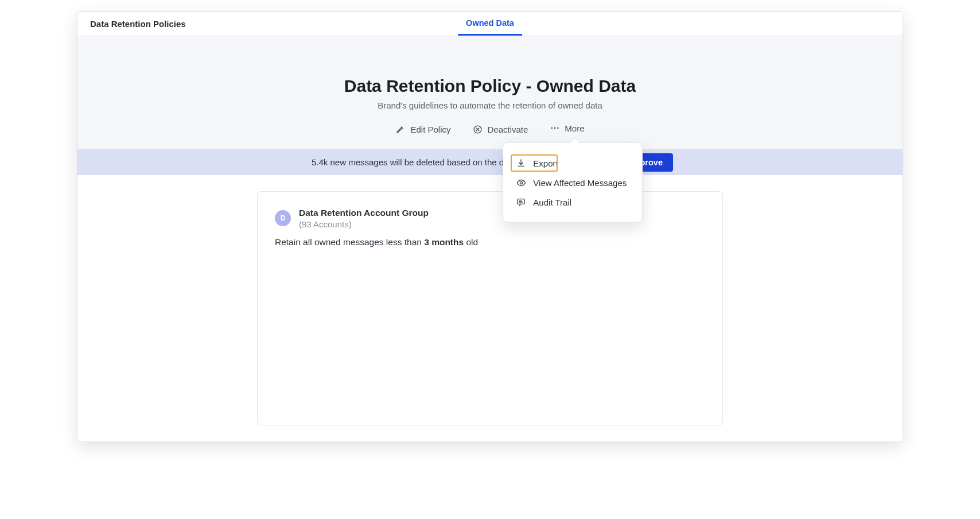 This screenshot has height=519, width=980. What do you see at coordinates (423, 129) in the screenshot?
I see `edit-policy-button: Edit Policy` at bounding box center [423, 129].